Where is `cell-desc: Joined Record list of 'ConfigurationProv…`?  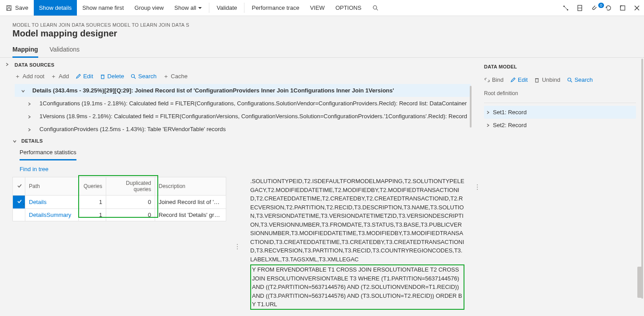
cell-desc: Joined Record list of 'ConfigurationProv… is located at coordinates (191, 202).